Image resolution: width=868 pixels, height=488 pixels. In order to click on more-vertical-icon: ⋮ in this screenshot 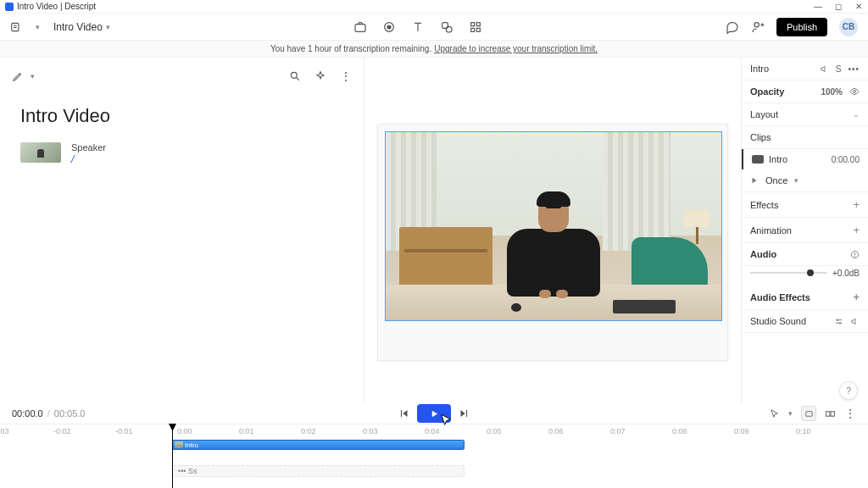, I will do `click(850, 413)`.